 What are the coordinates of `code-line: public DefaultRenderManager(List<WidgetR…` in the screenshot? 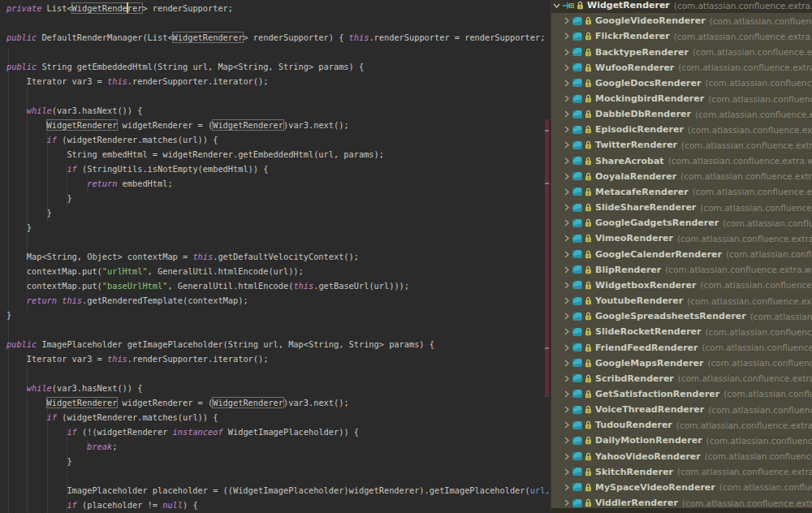 It's located at (279, 37).